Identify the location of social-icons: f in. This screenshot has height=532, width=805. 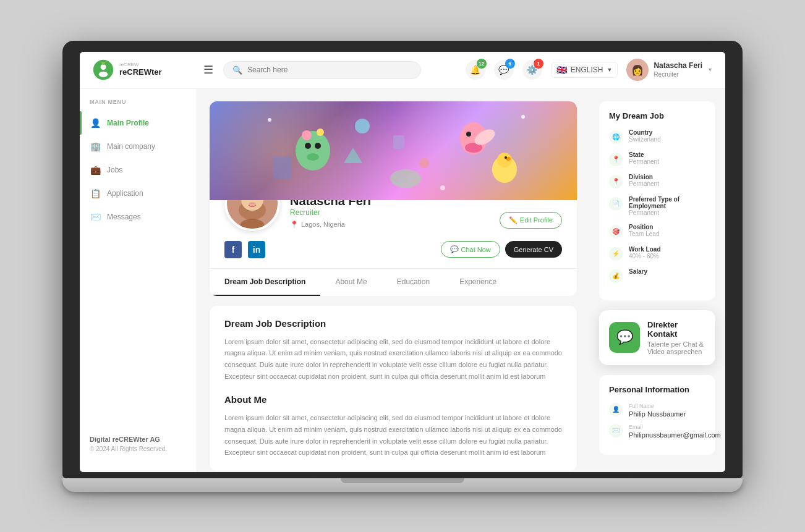
(245, 250).